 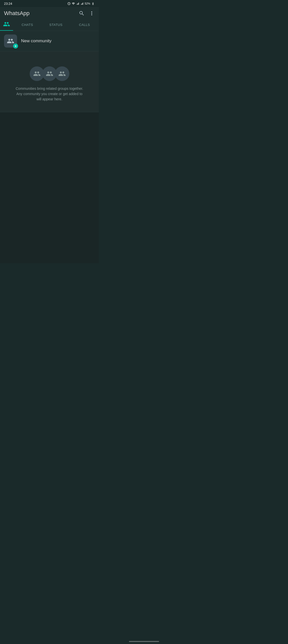 What do you see at coordinates (16, 46) in the screenshot?
I see `community-plus-icon: +` at bounding box center [16, 46].